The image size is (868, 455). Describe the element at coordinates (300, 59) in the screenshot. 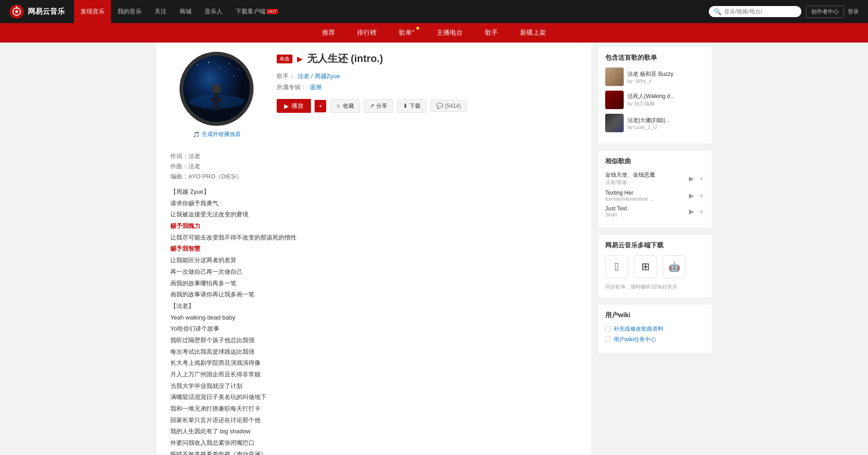

I see `tag-arrow: ▶` at that location.